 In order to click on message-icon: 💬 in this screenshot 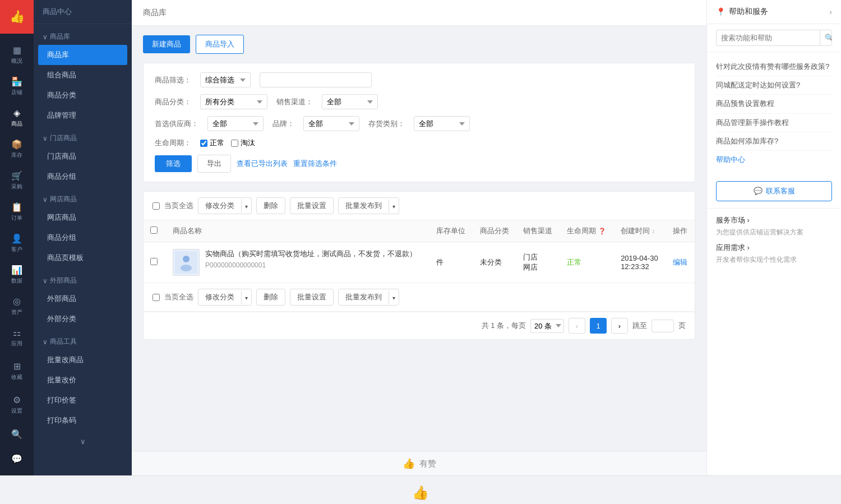, I will do `click(17, 459)`.